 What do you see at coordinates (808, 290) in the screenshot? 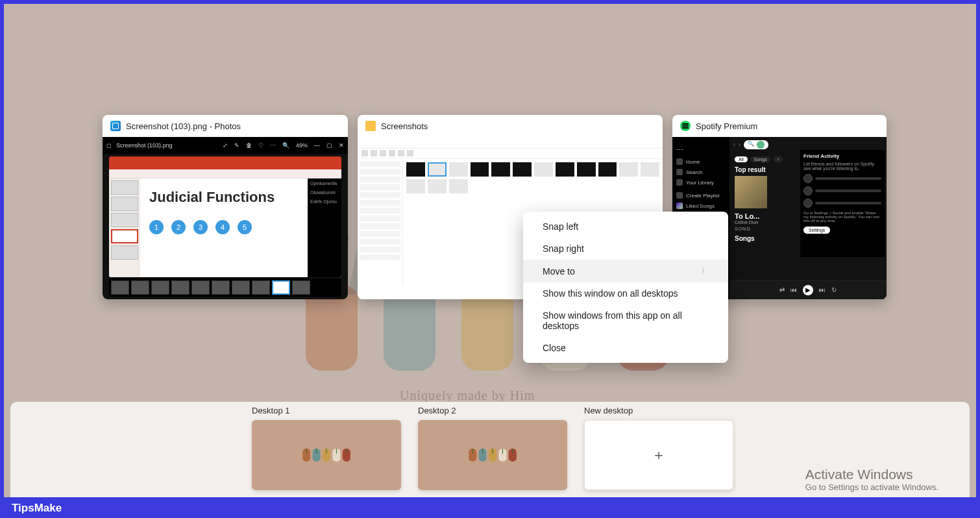
I see `play-icon: ▶` at bounding box center [808, 290].